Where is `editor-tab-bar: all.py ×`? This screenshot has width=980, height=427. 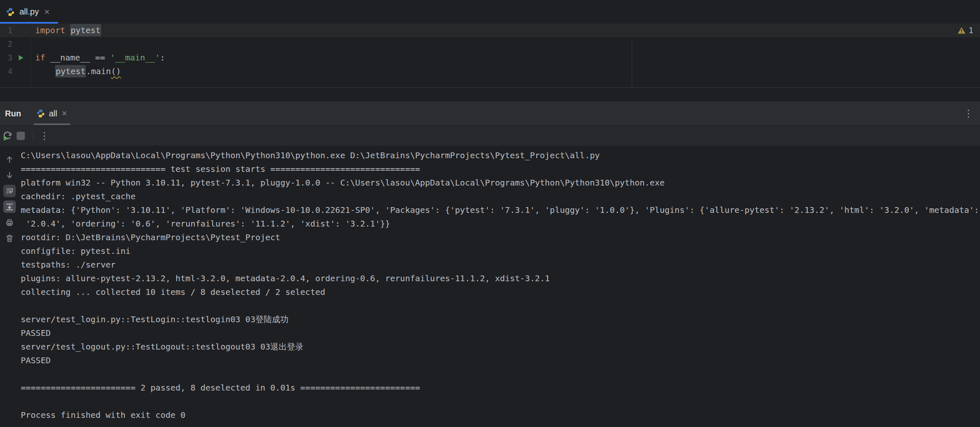
editor-tab-bar: all.py × is located at coordinates (490, 12).